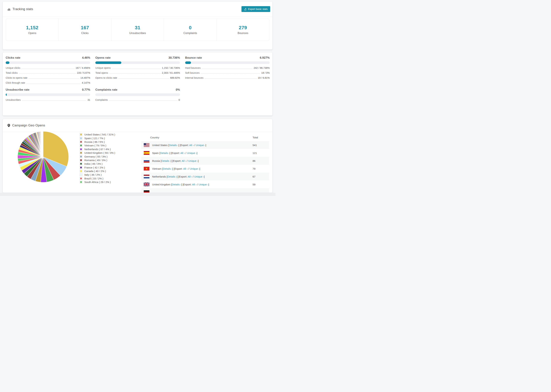 The width and height of the screenshot is (551, 392). I want to click on legend-label: South Africa ( 29 / 2% ), so click(98, 182).